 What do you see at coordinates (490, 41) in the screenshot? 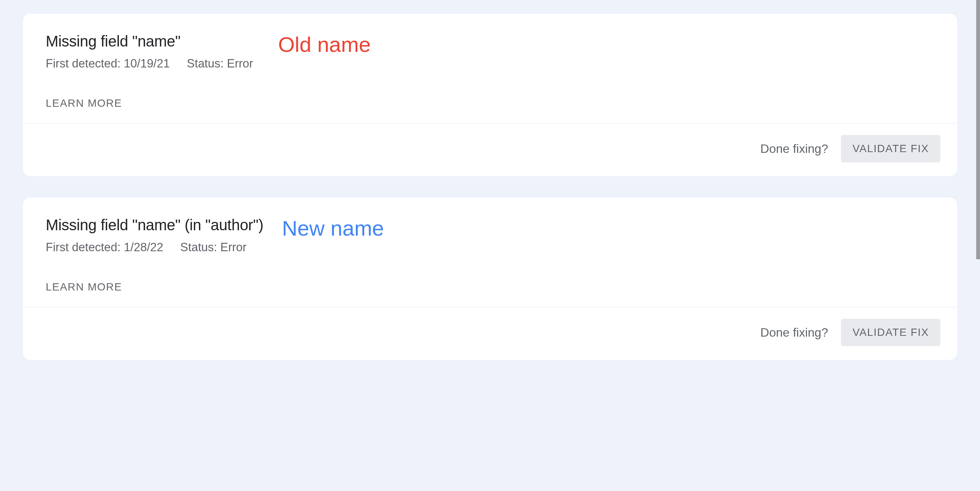
I see `issue-title: Missing field "name"` at bounding box center [490, 41].